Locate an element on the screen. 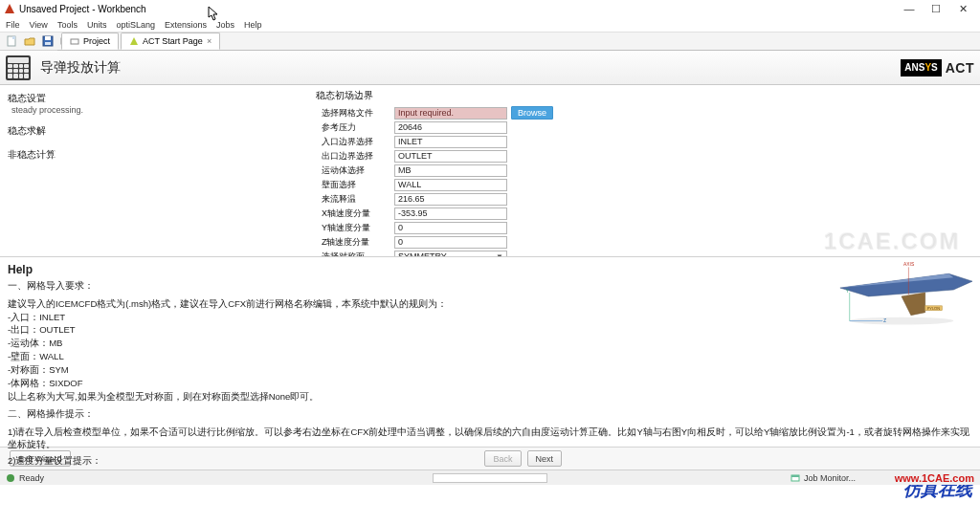 The image size is (980, 524). menu-bar: File View Tools Units optiSLang Extensio… is located at coordinates (490, 25).